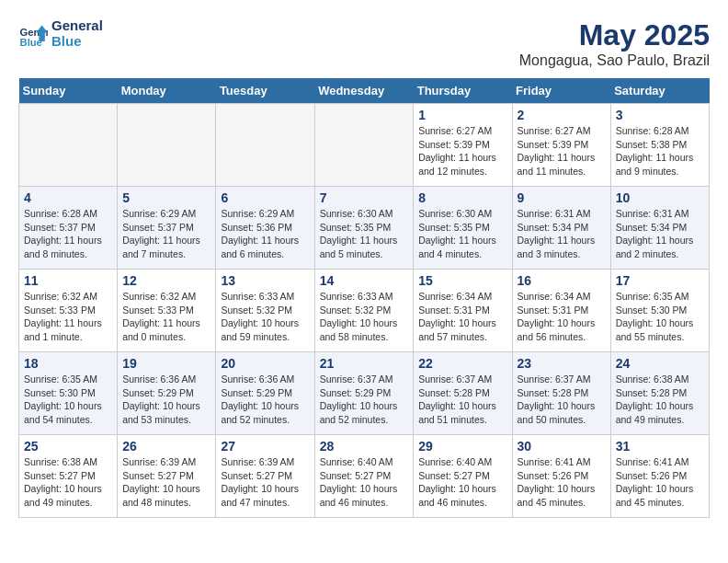  What do you see at coordinates (166, 281) in the screenshot?
I see `day-number: 12` at bounding box center [166, 281].